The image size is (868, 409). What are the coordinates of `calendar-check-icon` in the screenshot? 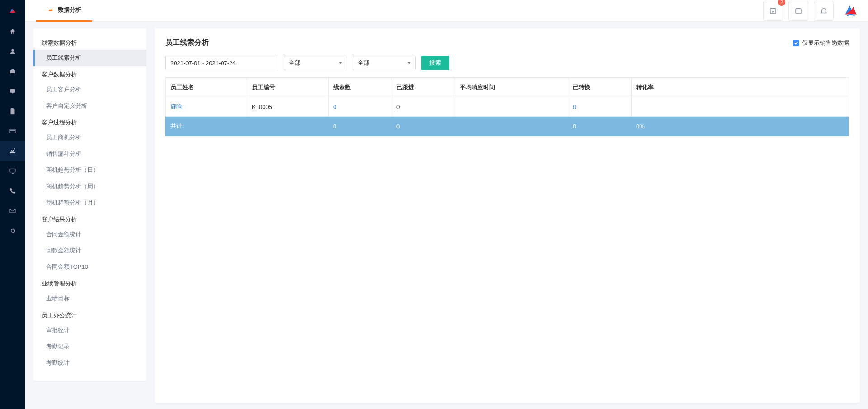 It's located at (773, 11).